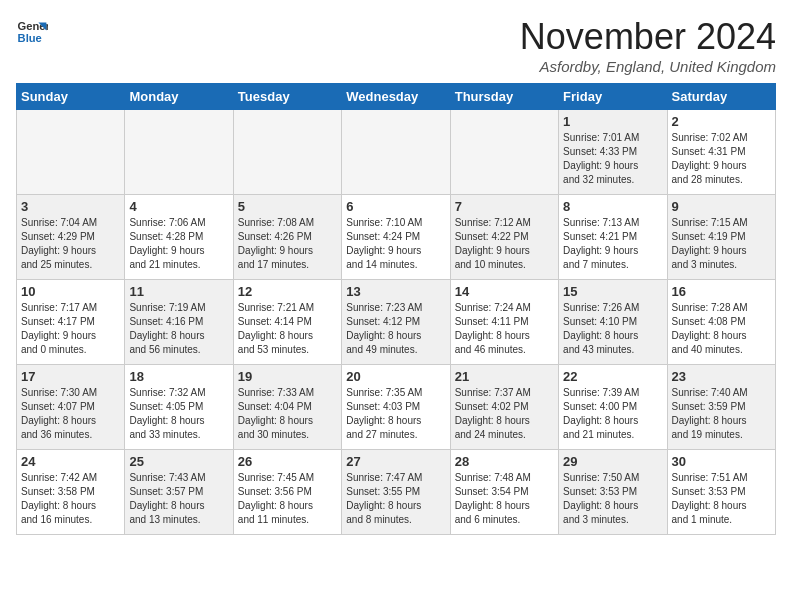  Describe the element at coordinates (396, 492) in the screenshot. I see `calendar-cell: 27Sunrise: 7:47 AM Sunset: 3:55 PM Dayli…` at that location.